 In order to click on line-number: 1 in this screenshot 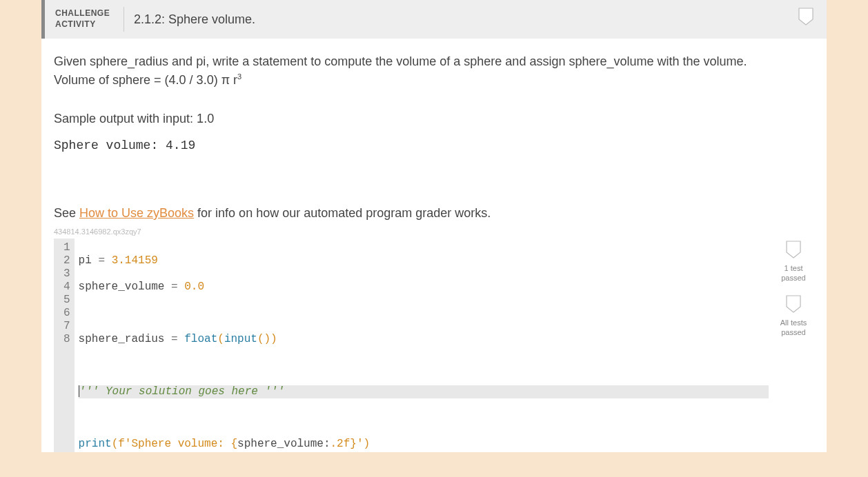, I will do `click(67, 248)`.